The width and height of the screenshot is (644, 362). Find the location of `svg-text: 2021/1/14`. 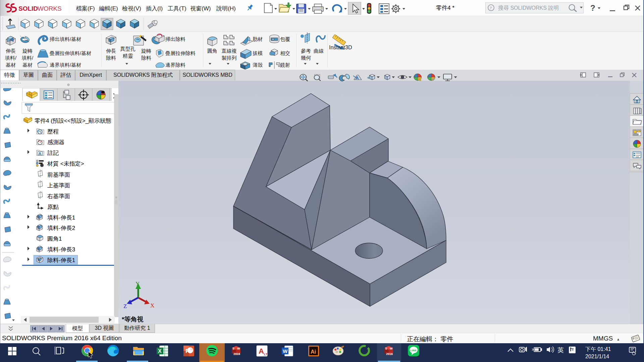

svg-text: 2021/1/14 is located at coordinates (597, 357).